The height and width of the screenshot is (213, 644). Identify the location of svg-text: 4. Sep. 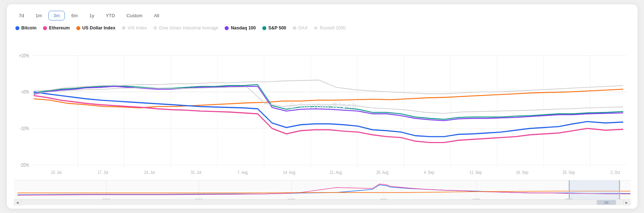
(429, 172).